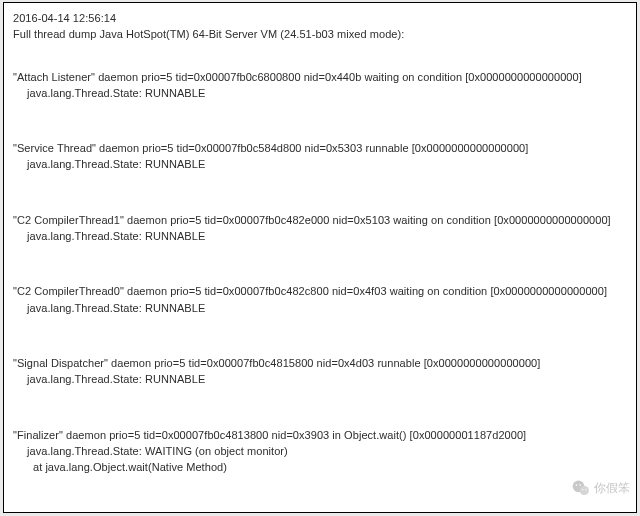  I want to click on thread-header: "C2 CompilerThread0" daemon prio=5 tid=0…, so click(324, 291).